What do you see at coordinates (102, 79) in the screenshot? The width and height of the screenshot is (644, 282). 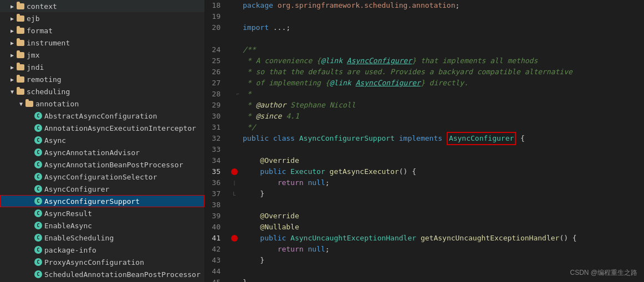 I see `sidebar-item-remoting: ▶ remoting` at bounding box center [102, 79].